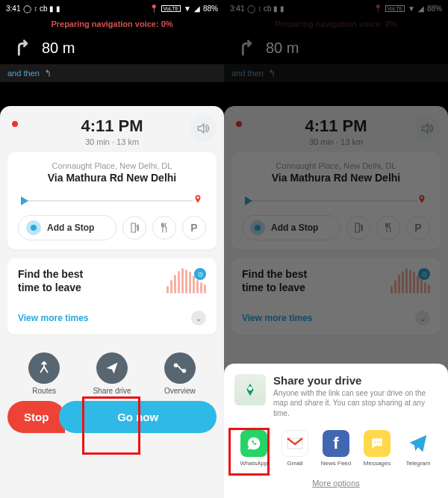  I want to click on messages-icon, so click(377, 443).